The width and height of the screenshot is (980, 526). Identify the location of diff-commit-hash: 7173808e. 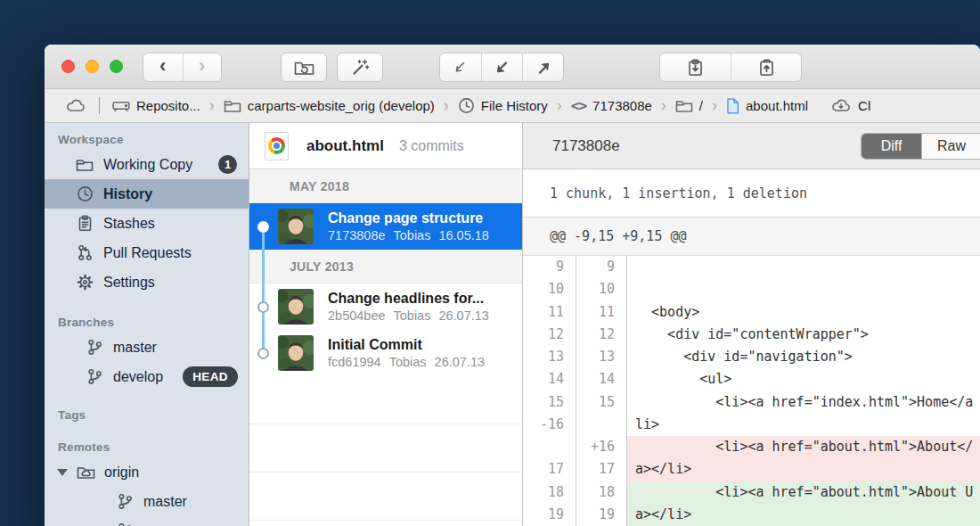
(586, 146).